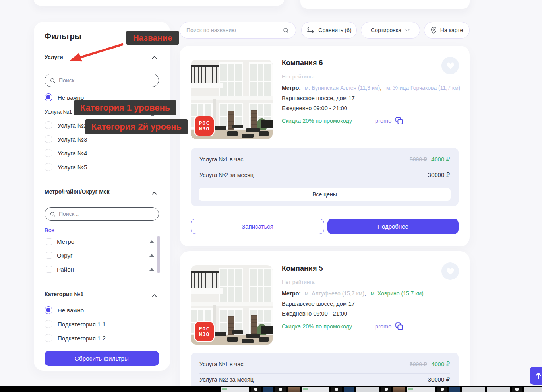 This screenshot has height=392, width=542. What do you see at coordinates (317, 121) in the screenshot?
I see `discount-text: Скидка 20% по промокоду` at bounding box center [317, 121].